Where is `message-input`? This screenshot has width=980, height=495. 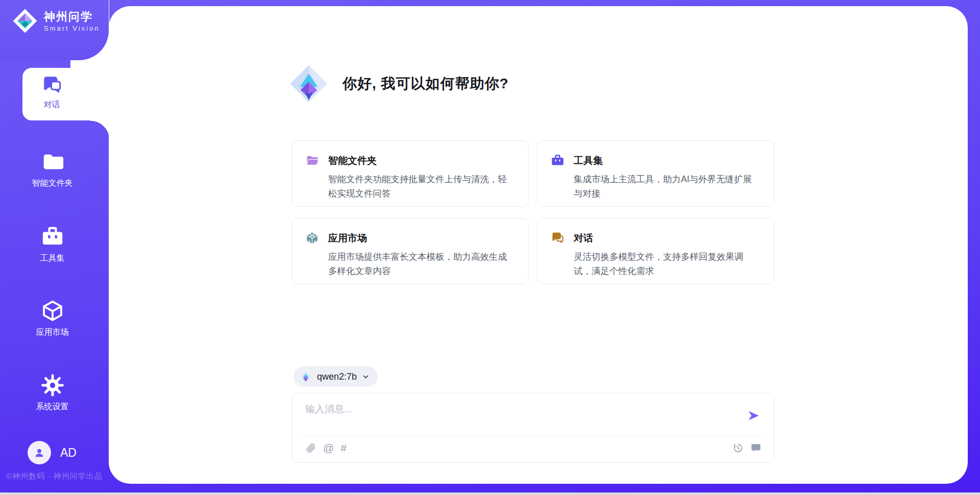 message-input is located at coordinates (520, 417).